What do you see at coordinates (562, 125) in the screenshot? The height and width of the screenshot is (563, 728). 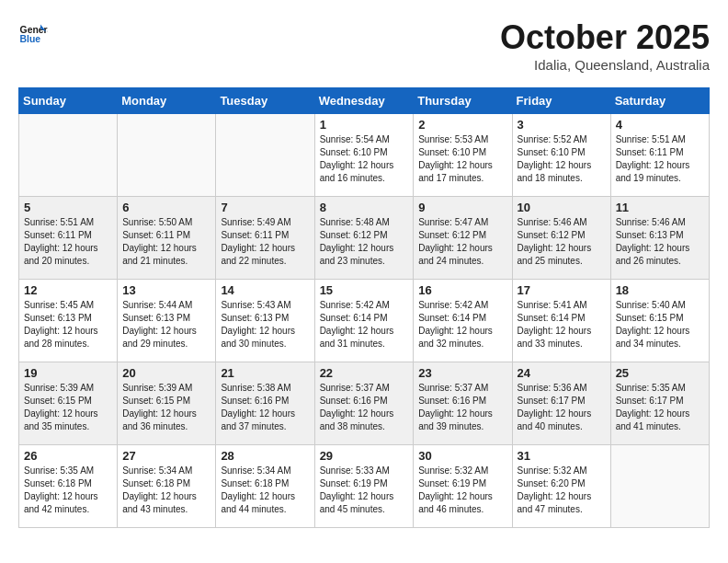 I see `day-number: 3` at bounding box center [562, 125].